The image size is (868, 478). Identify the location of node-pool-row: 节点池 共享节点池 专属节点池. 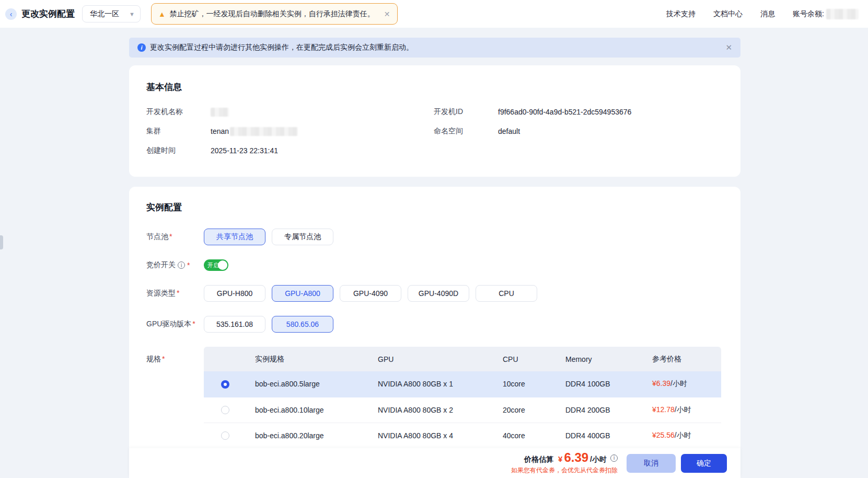
(435, 237).